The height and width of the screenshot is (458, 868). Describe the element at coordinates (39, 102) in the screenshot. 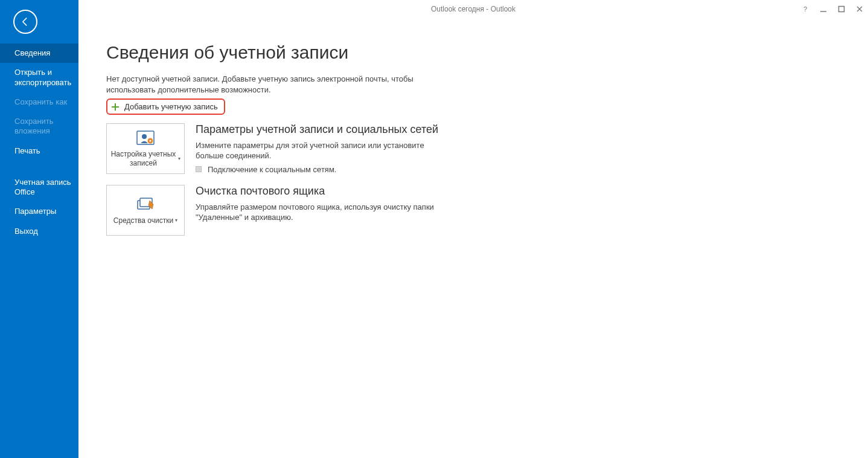

I see `nav-save-as: Сохранить как` at that location.